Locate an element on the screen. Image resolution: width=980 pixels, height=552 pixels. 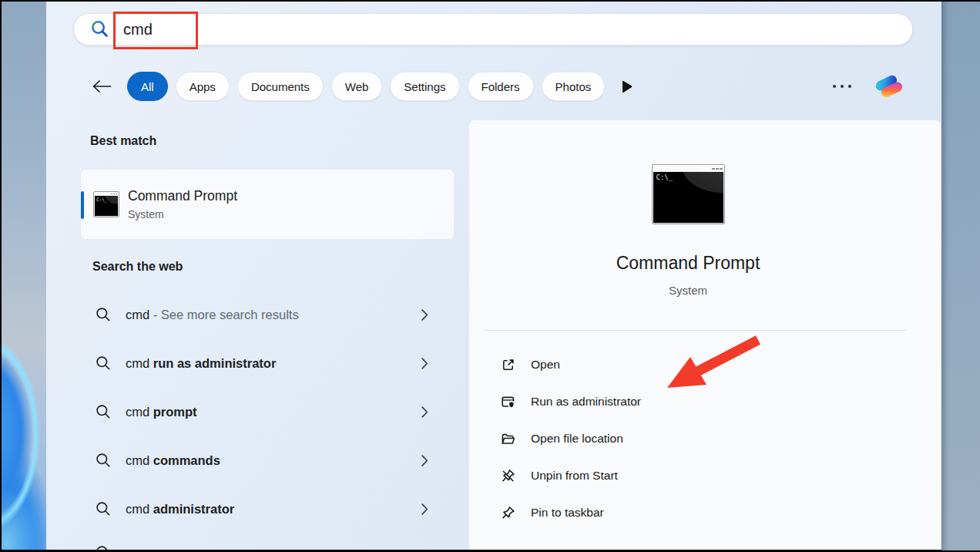
web-suggestion-commands: cmd commands is located at coordinates (258, 460).